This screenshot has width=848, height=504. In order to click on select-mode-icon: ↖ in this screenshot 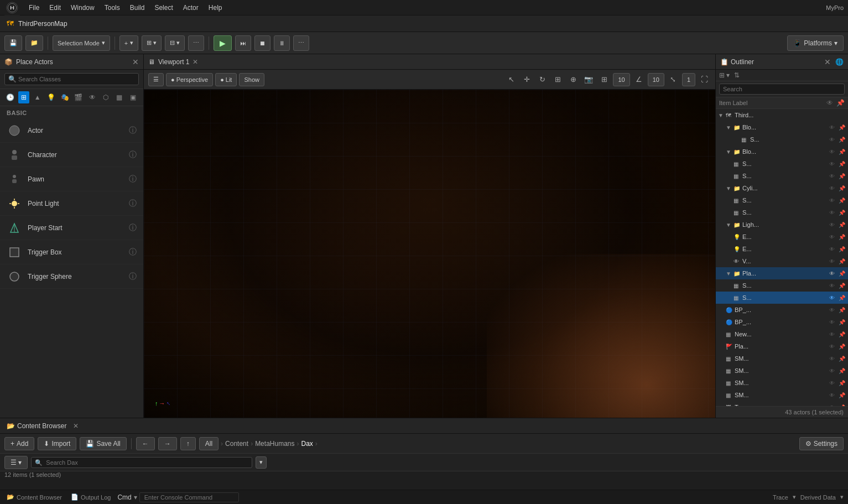, I will do `click(511, 80)`.